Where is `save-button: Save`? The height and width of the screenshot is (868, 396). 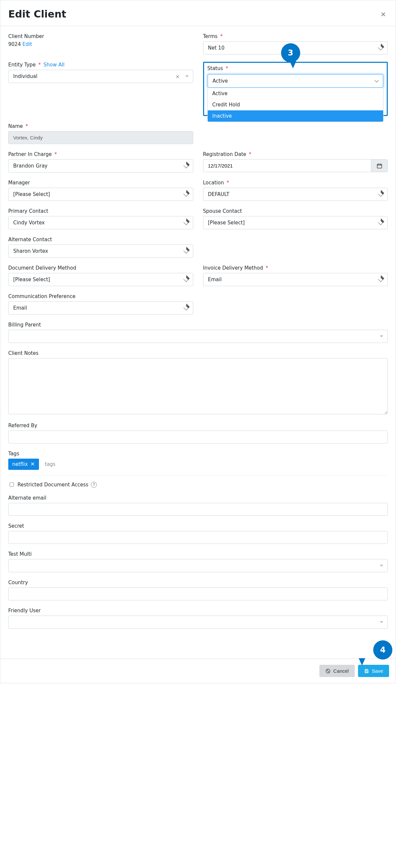
save-button: Save is located at coordinates (373, 671).